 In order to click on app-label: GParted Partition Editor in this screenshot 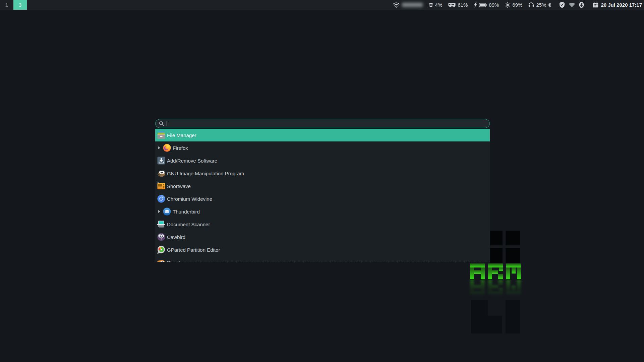, I will do `click(193, 250)`.